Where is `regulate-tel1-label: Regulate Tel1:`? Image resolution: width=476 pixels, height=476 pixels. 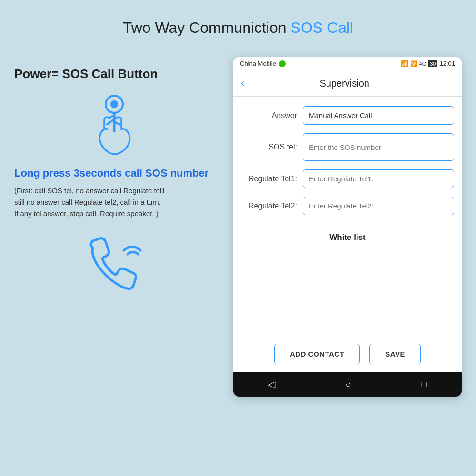
regulate-tel1-label: Regulate Tel1: is located at coordinates (272, 179).